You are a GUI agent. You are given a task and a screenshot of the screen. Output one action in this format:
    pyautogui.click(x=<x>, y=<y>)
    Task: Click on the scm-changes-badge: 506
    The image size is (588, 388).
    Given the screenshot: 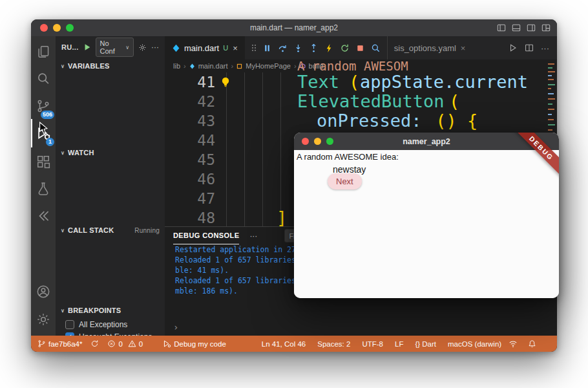 What is the action you would take?
    pyautogui.click(x=48, y=115)
    